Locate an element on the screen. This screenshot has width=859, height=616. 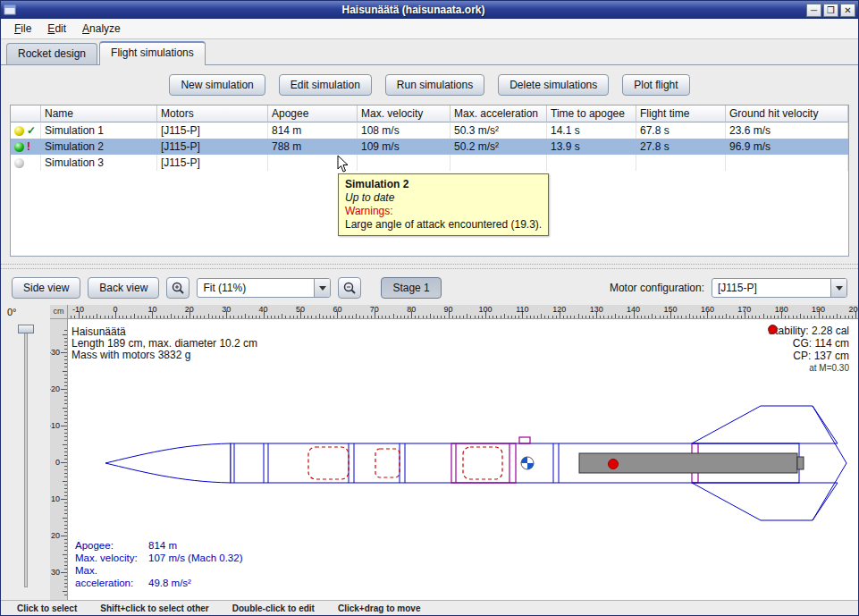
max-velocity-value: 107 m/s (Mach 0.32) is located at coordinates (195, 558).